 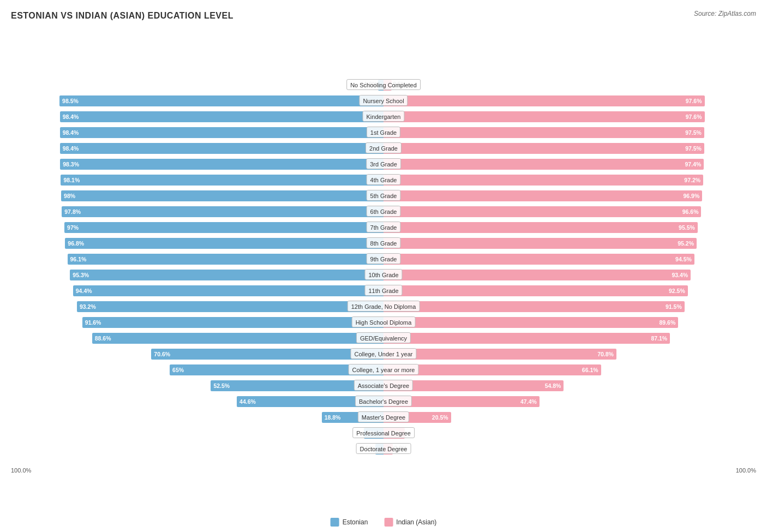 What do you see at coordinates (332, 417) in the screenshot?
I see `estonian-value-label: 18.8%` at bounding box center [332, 417].